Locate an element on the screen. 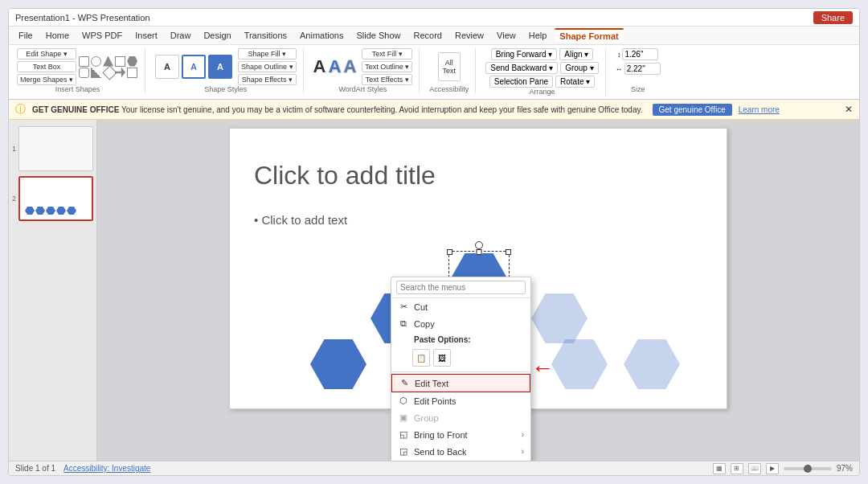  share-button: Share is located at coordinates (833, 18).